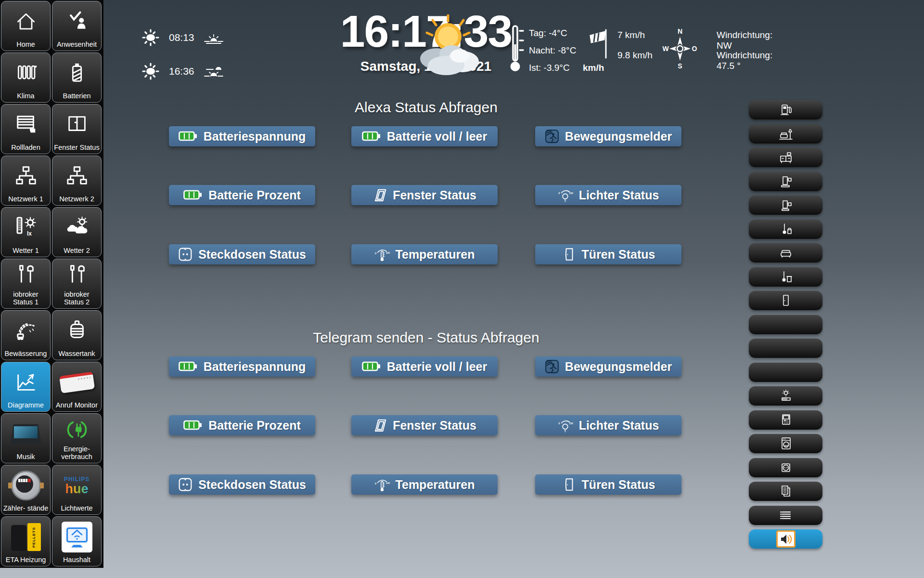 This screenshot has height=578, width=924. I want to click on rail-button-door, so click(785, 301).